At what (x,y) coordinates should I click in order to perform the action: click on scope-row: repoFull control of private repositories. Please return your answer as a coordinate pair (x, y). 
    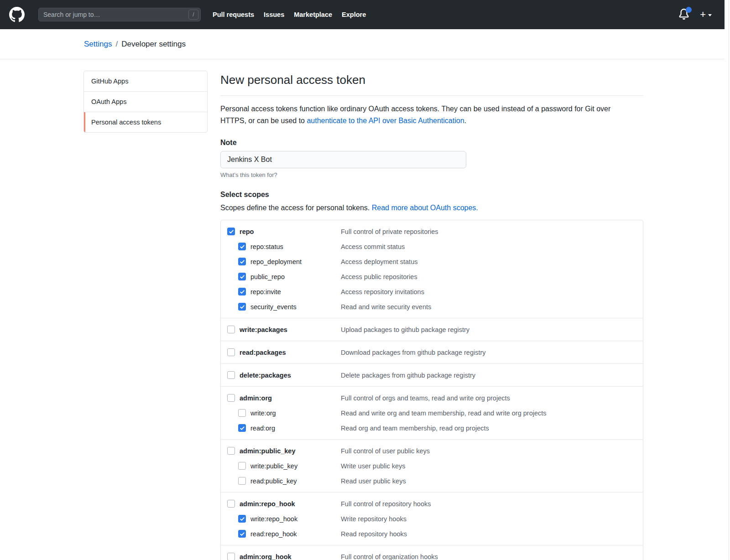
    Looking at the image, I should click on (432, 232).